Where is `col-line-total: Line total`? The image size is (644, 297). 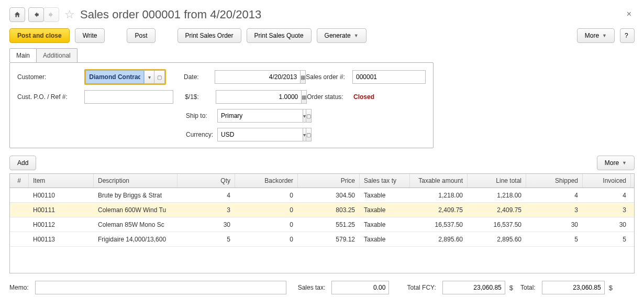
col-line-total: Line total is located at coordinates (497, 181).